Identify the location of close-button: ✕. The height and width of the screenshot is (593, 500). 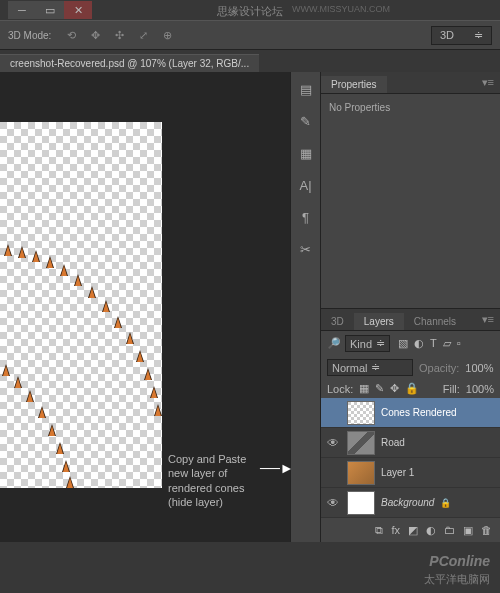
(78, 10).